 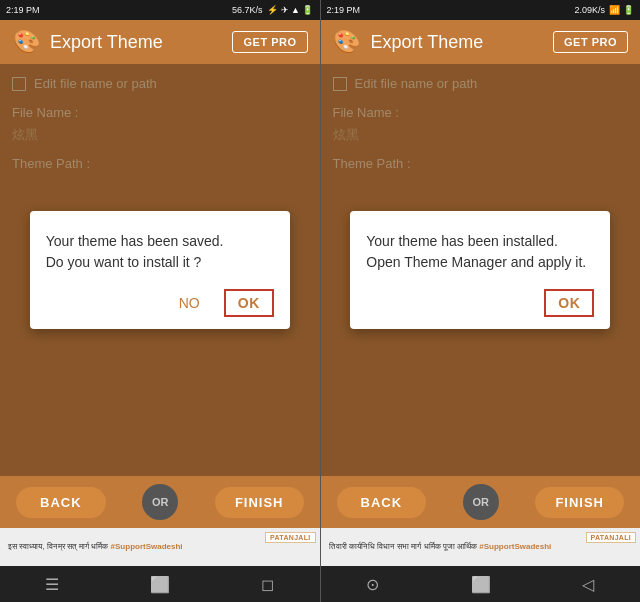 I want to click on app-bar-1: 🎨 Export Theme GET PRO, so click(x=160, y=42).